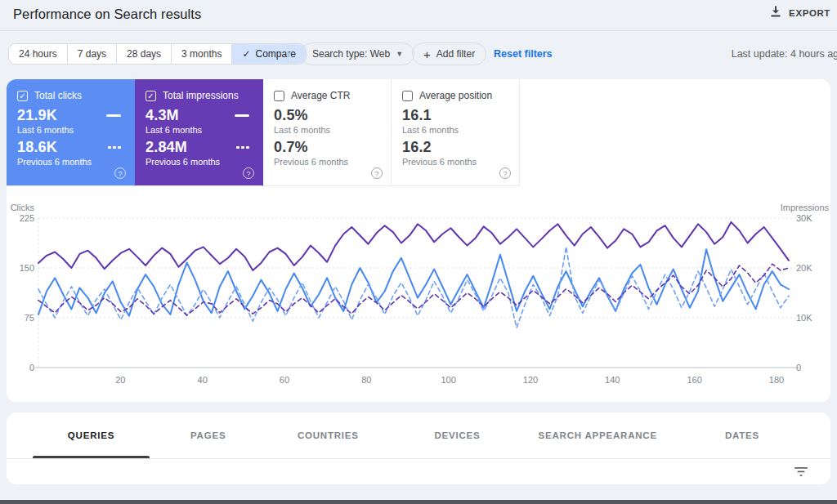  Describe the element at coordinates (598, 435) in the screenshot. I see `tab-label: SEARCH APPEARANCE` at that location.